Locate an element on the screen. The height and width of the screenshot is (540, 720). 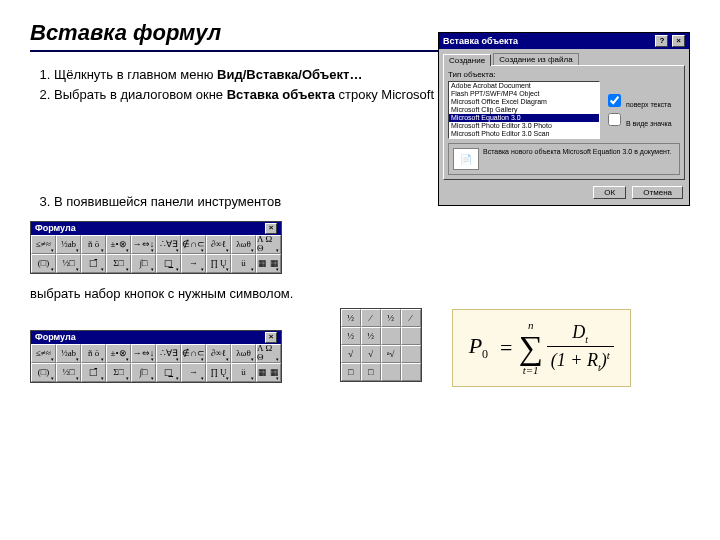
picker-cell: ⁿ√ is located at coordinates (391, 354).